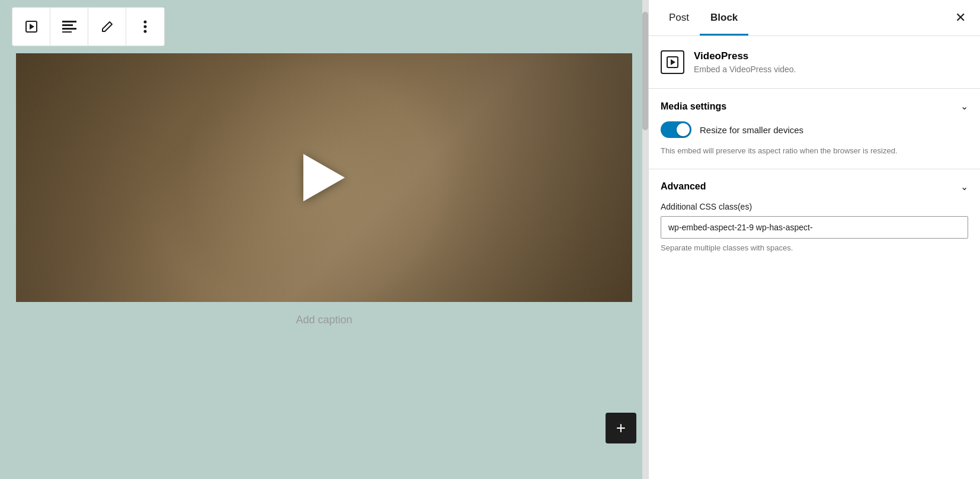 This screenshot has width=980, height=479. Describe the element at coordinates (965, 187) in the screenshot. I see `advanced-chevron-icon: ⌄` at that location.